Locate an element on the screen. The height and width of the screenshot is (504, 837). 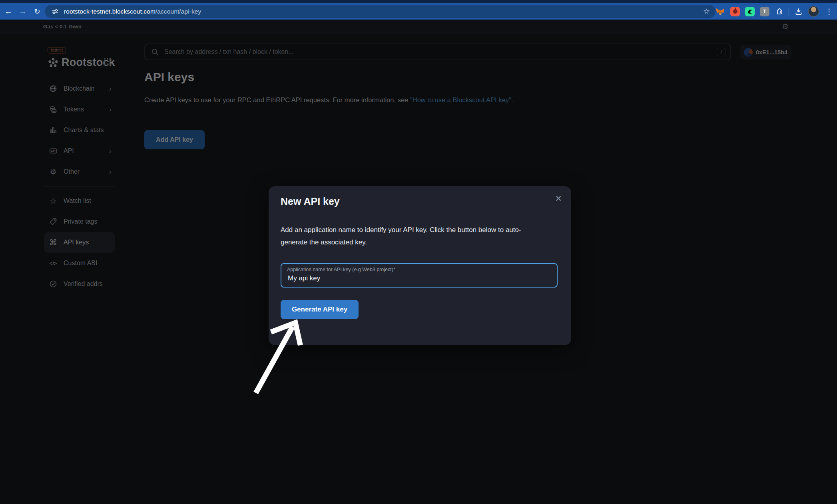
browser-menu-icon: ⋮ is located at coordinates (829, 12).